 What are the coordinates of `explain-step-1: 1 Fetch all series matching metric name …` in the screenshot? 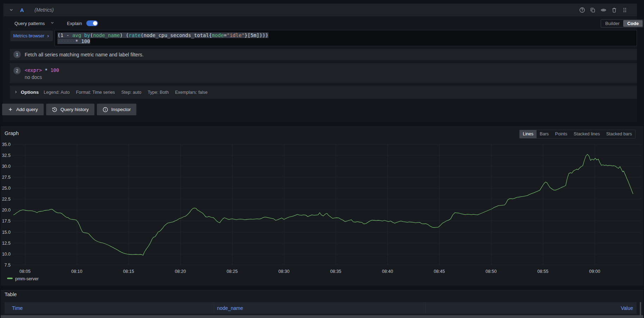 It's located at (323, 55).